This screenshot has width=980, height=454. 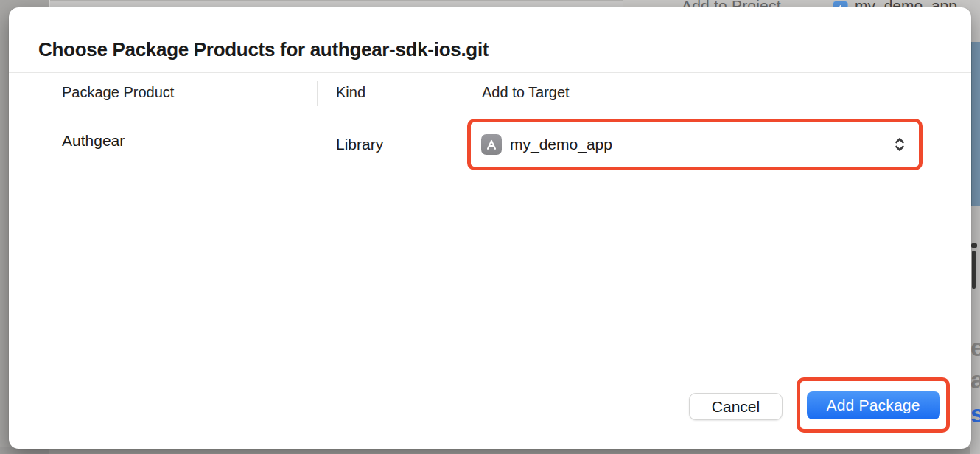 I want to click on add-to-target-select: my_demo_app, so click(x=695, y=144).